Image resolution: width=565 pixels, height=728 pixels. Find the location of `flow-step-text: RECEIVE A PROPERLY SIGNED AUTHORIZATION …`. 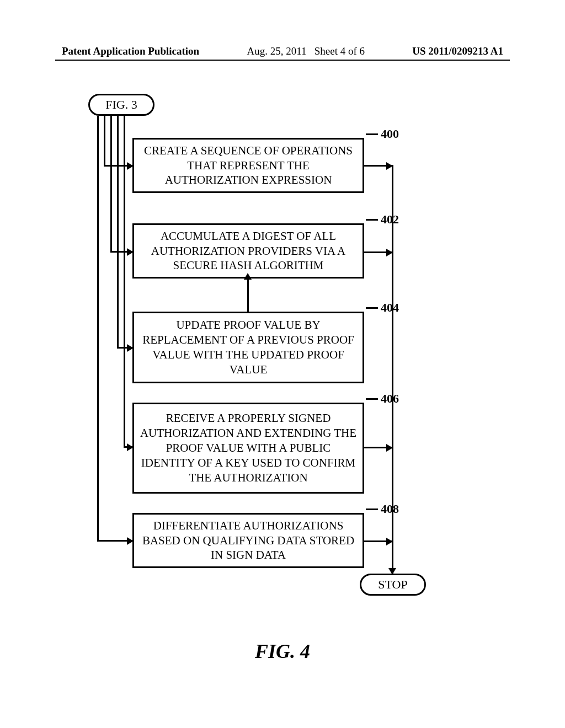

flow-step-text: RECEIVE A PROPERLY SIGNED AUTHORIZATION … is located at coordinates (248, 448).